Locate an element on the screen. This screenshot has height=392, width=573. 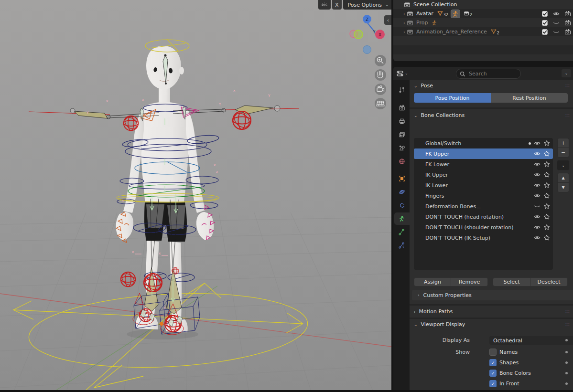
mirror-x-toggle: X is located at coordinates (337, 5).